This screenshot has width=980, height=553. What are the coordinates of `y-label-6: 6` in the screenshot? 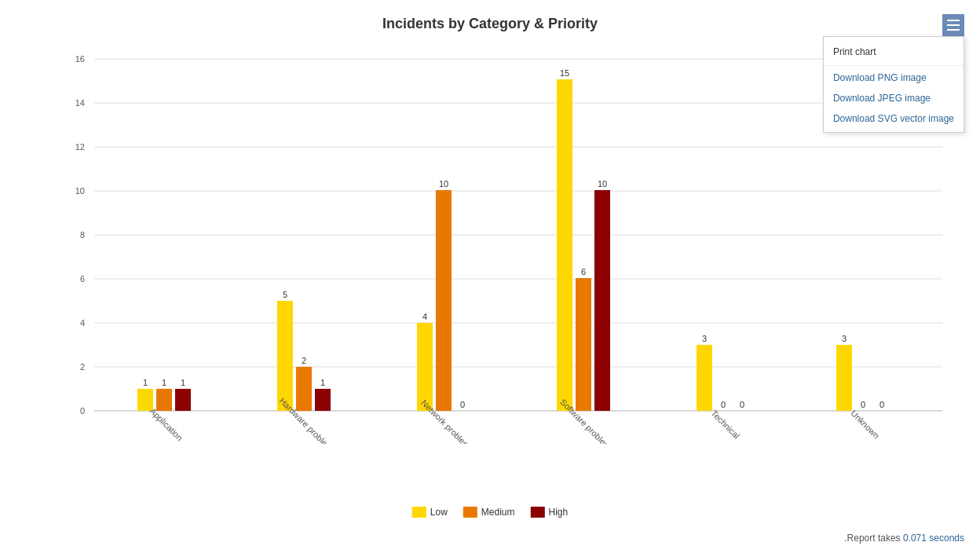 It's located at (82, 279).